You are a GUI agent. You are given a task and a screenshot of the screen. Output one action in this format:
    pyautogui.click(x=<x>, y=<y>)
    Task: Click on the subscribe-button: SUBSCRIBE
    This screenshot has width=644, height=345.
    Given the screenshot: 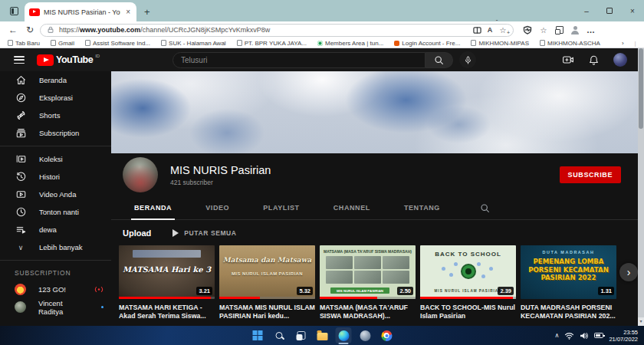 What is the action you would take?
    pyautogui.click(x=590, y=175)
    